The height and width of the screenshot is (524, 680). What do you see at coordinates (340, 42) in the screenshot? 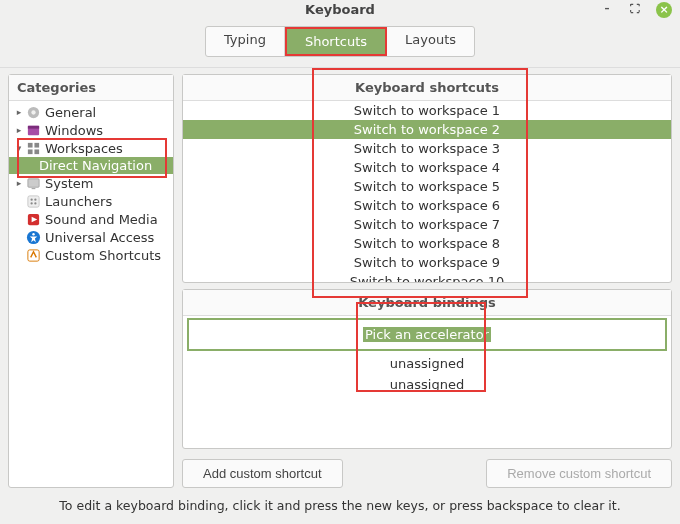
I see `tab-group: Typing Shortcuts Layouts` at bounding box center [340, 42].